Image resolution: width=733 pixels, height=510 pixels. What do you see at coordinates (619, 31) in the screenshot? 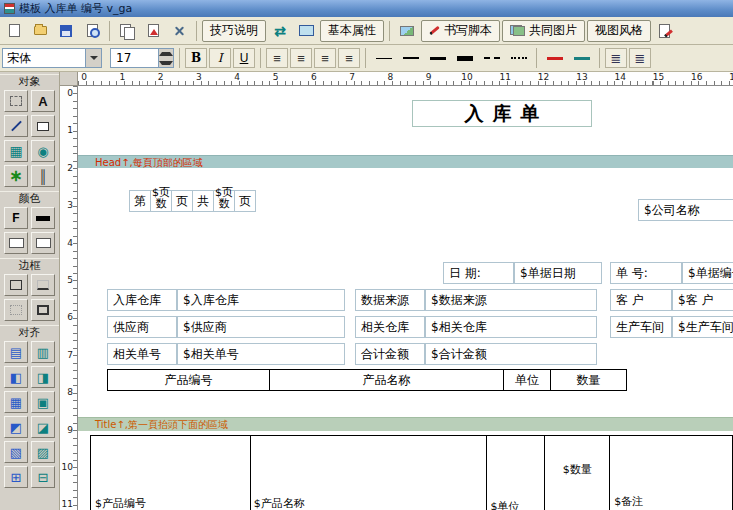
I see `view-style-button: 视图风格` at bounding box center [619, 31].